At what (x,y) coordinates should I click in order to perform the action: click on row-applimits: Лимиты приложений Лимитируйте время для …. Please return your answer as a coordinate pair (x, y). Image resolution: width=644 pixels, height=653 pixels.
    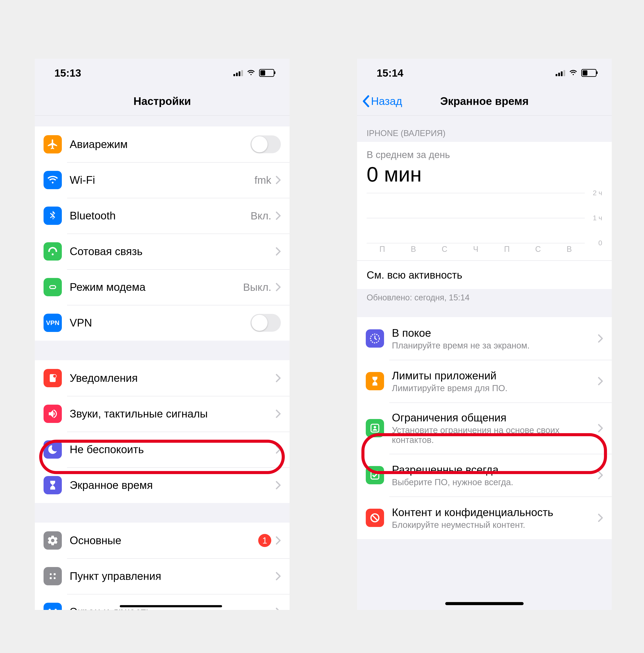
    Looking at the image, I should click on (484, 381).